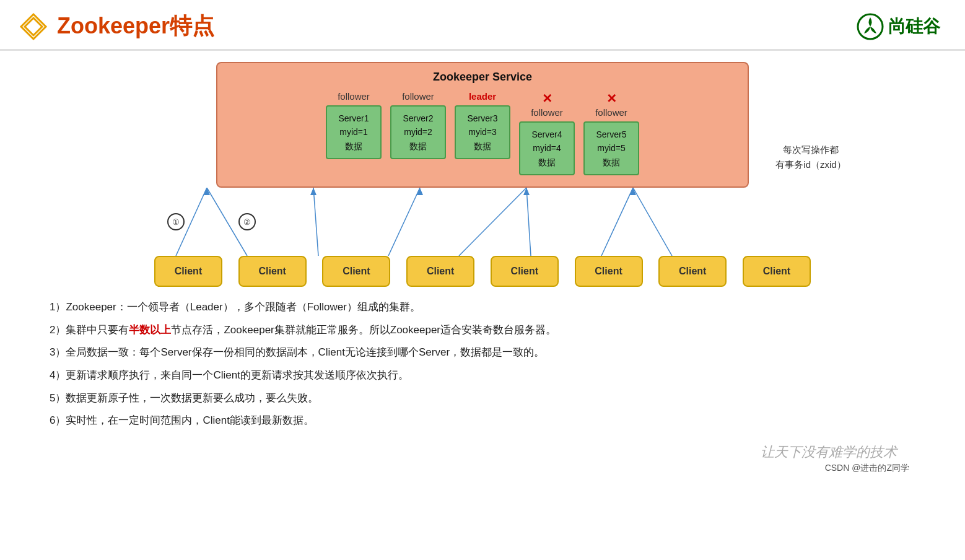 This screenshot has width=965, height=560. What do you see at coordinates (482, 125) in the screenshot?
I see `zk-service-box: Zookeeper Service follower Server1myid=1…` at bounding box center [482, 125].